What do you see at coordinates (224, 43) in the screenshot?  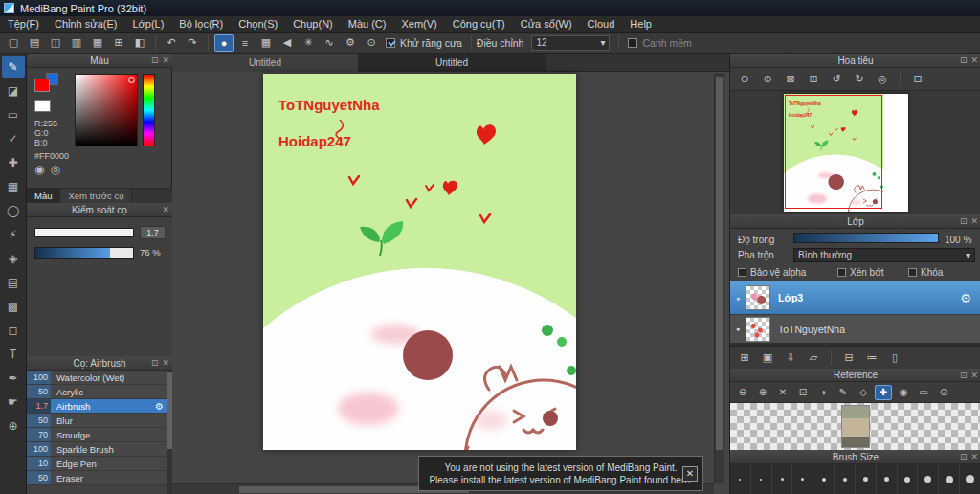 I see `brush-tip-circle-button: ●` at bounding box center [224, 43].